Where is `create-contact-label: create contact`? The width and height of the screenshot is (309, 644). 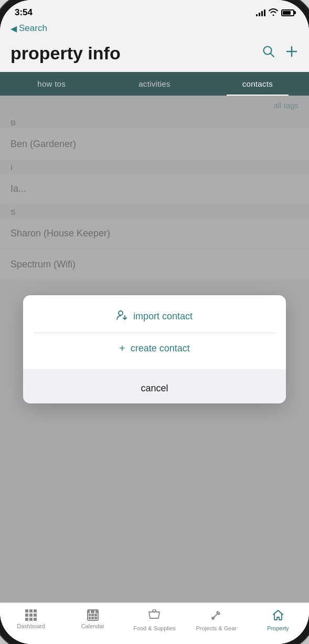
create-contact-label: create contact is located at coordinates (161, 349).